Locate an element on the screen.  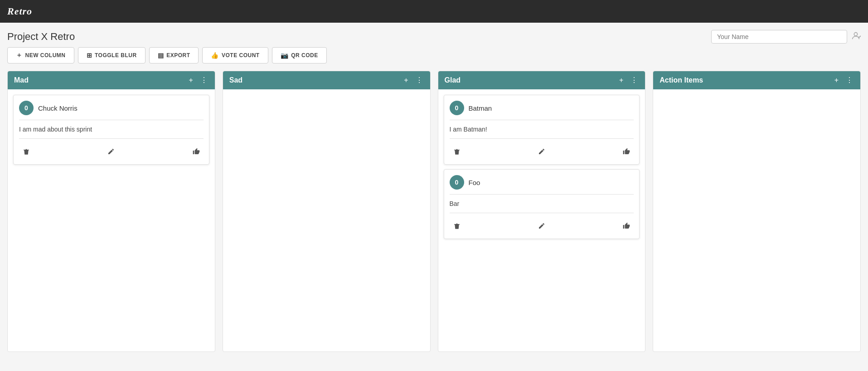
column-header-sad: Sad + ⋮ is located at coordinates (326, 80).